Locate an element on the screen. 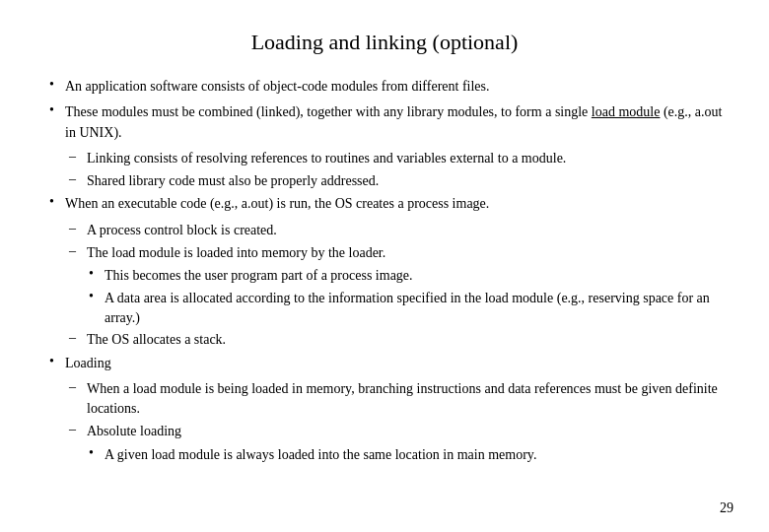 Image resolution: width=769 pixels, height=532 pixels. sub-item-text: When a load module is being loaded in me… is located at coordinates (408, 400).